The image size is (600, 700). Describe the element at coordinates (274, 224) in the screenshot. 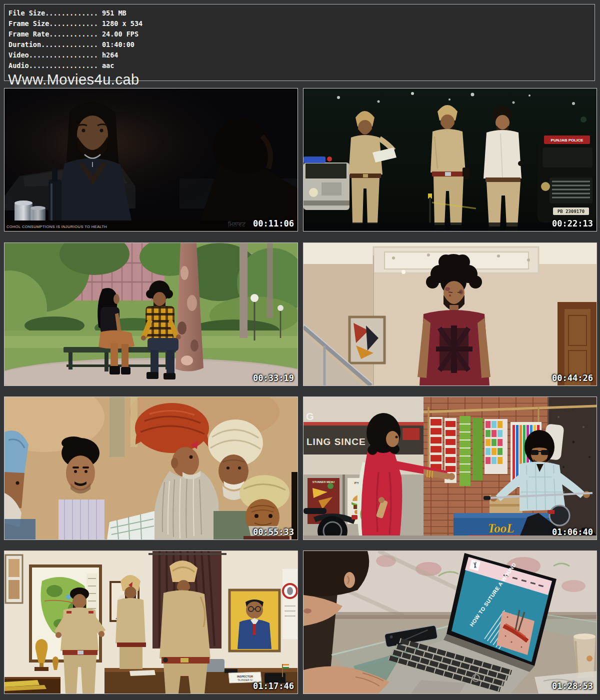

I see `timestamp-overlay: 00:11:06` at that location.